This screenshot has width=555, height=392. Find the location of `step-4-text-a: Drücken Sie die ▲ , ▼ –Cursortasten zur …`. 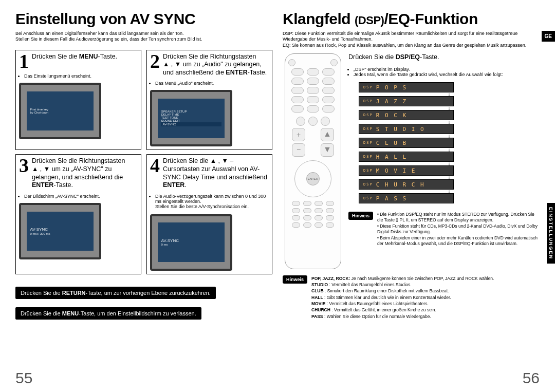

step-4-text-a: Drücken Sie die ▲ , ▼ –Cursortasten zur … is located at coordinates (215, 169).